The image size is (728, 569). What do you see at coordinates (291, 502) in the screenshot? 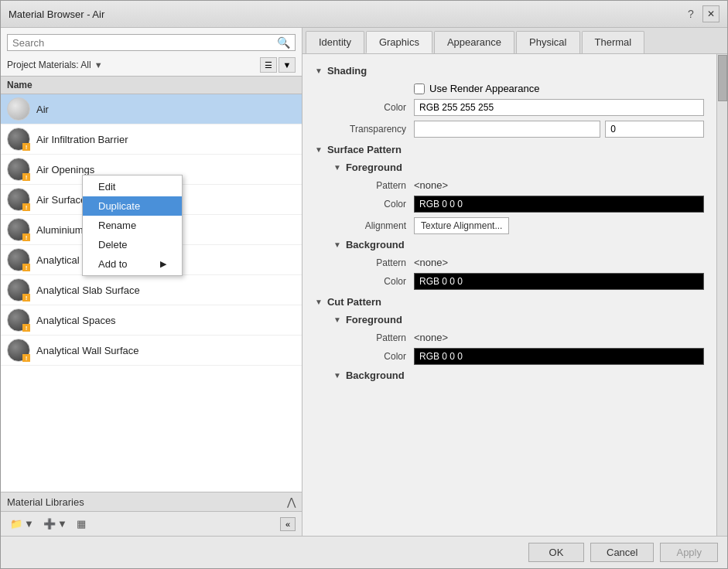
I see `collapse-libraries-icon: ⋀` at bounding box center [291, 502].